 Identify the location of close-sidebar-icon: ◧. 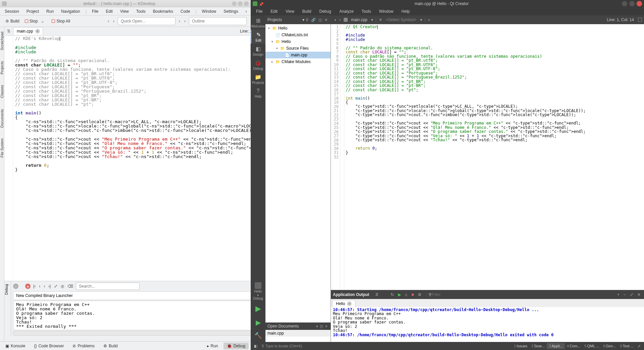
(256, 346).